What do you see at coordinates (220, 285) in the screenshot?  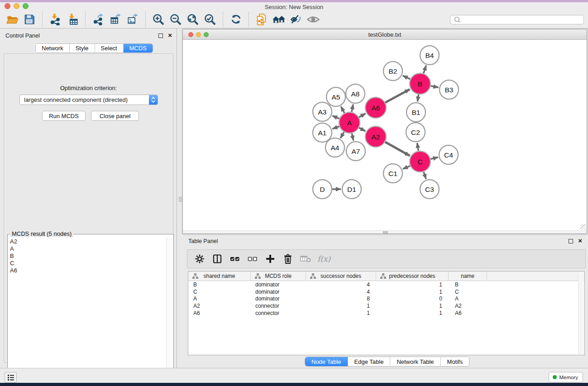 I see `cell-shared-name: B` at bounding box center [220, 285].